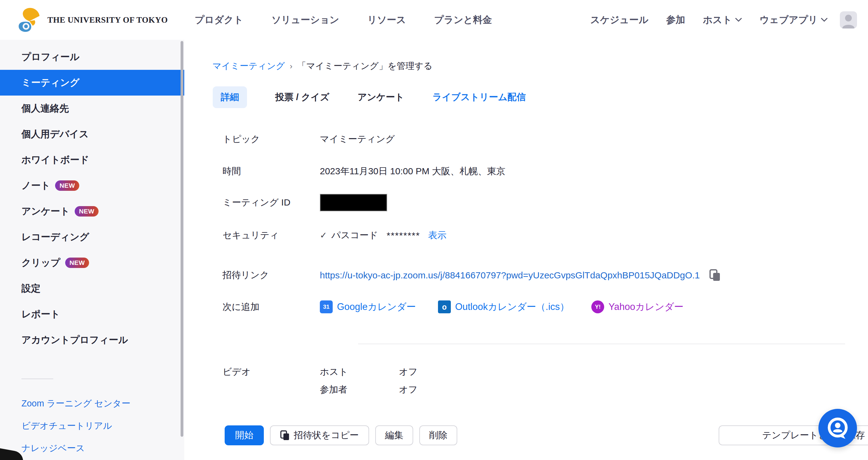 This screenshot has width=868, height=460. What do you see at coordinates (76, 404) in the screenshot?
I see `link-learning-center: Zoom ラーニング センター` at bounding box center [76, 404].